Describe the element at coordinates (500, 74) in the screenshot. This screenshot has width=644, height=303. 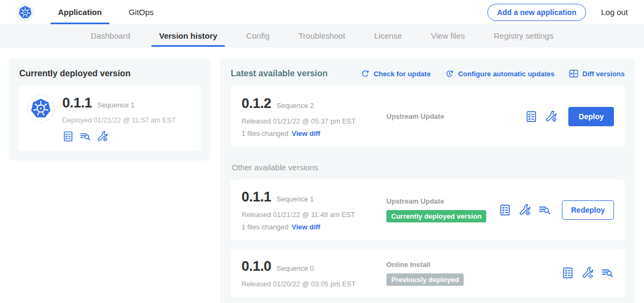
I see `configure-automatic-updates-link: Configure automatic updates` at that location.